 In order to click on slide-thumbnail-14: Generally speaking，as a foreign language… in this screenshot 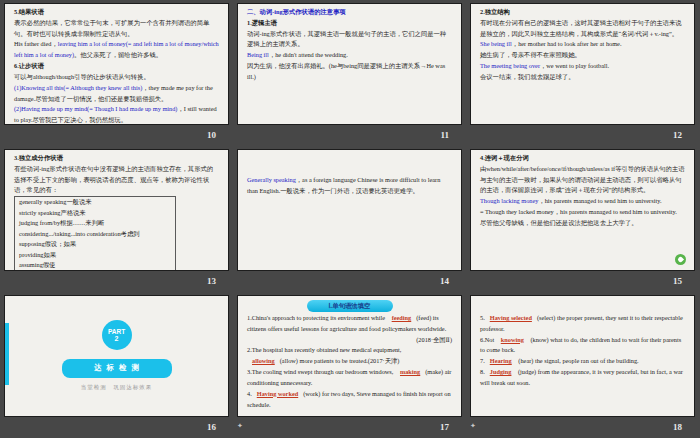, I will do `click(350, 210)`.